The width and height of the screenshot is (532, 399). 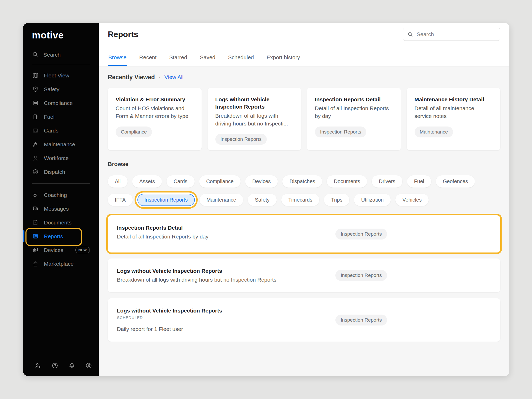 I want to click on tab-scheduled: Scheduled, so click(x=241, y=60).